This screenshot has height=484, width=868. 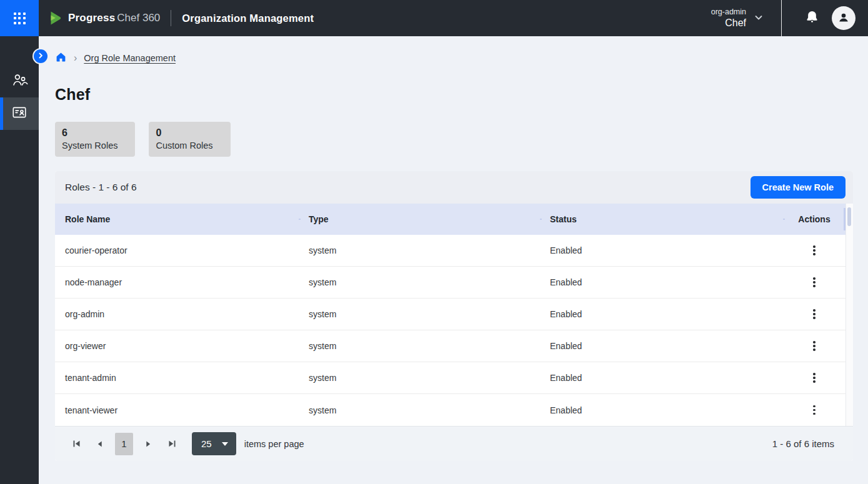 What do you see at coordinates (61, 59) in the screenshot?
I see `home-icon` at bounding box center [61, 59].